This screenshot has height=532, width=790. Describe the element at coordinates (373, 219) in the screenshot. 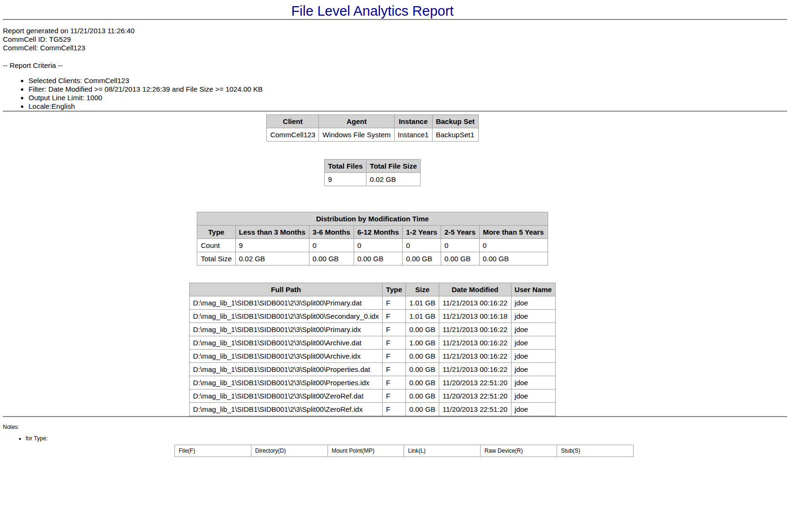

I see `table-title-row: Distribution by Modification Time` at that location.